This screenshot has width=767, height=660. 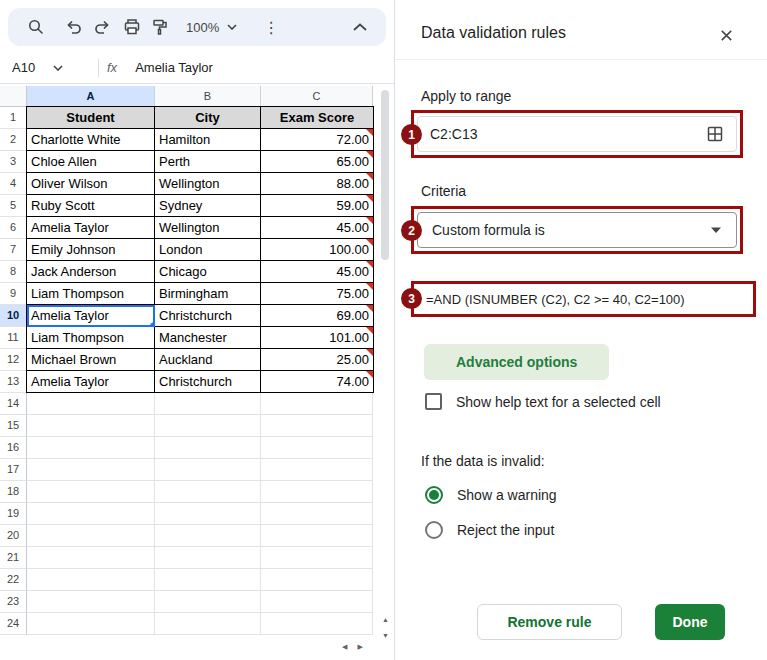 What do you see at coordinates (14, 360) in the screenshot?
I see `row-header-12: 12` at bounding box center [14, 360].